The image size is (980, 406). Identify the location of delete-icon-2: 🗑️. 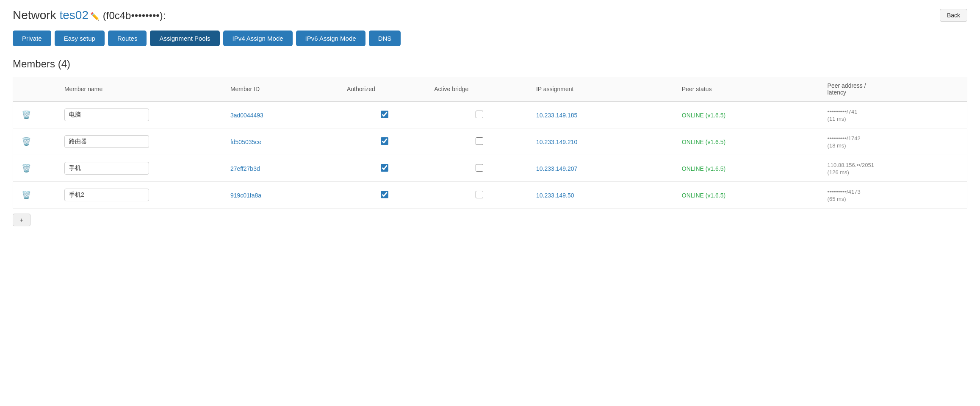
(26, 168).